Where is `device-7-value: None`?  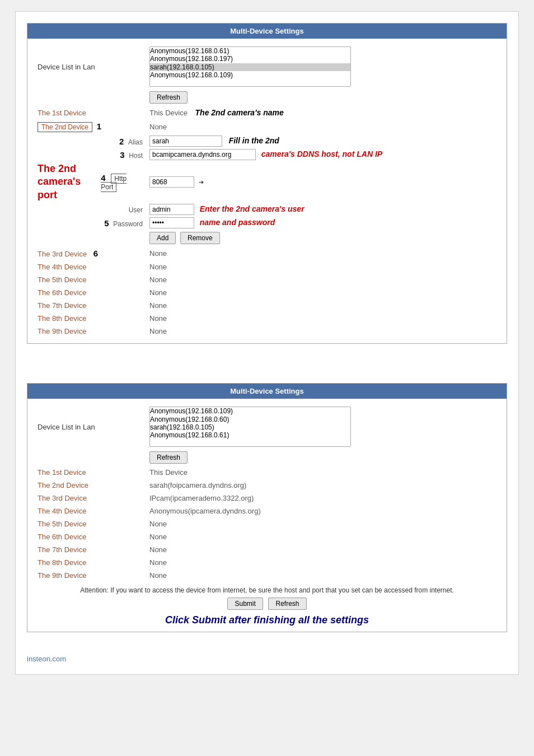 device-7-value: None is located at coordinates (323, 306).